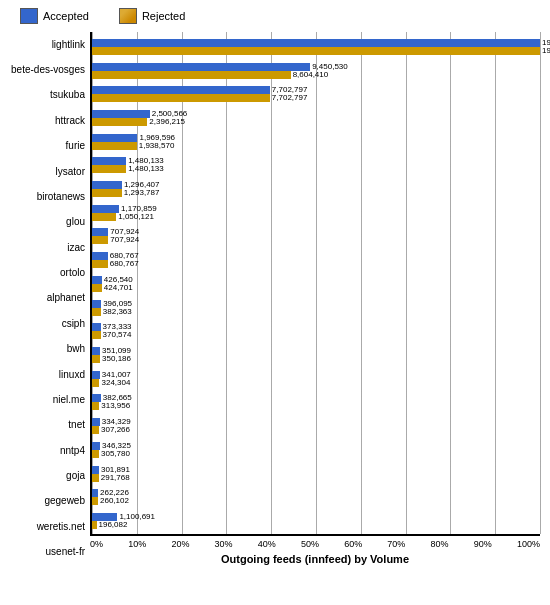 This screenshot has width=550, height=605. Describe the element at coordinates (48, 197) in the screenshot. I see `y-label-birotanews: birotanews` at that location.